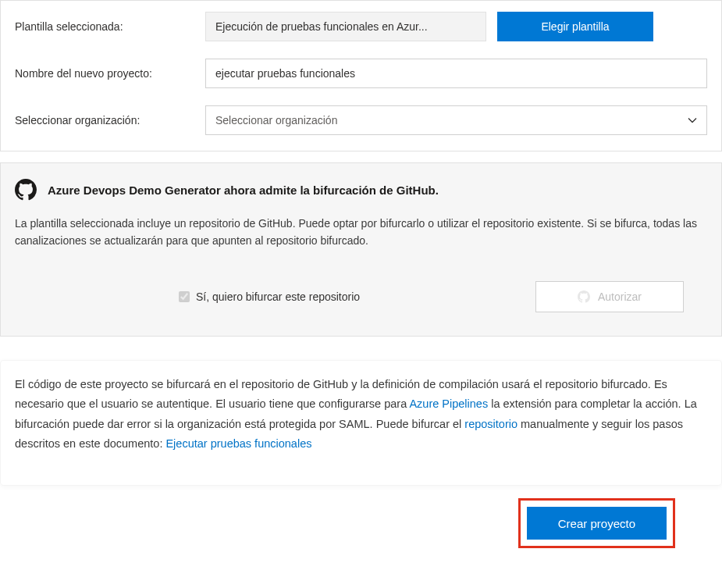 This screenshot has height=588, width=722. Describe the element at coordinates (361, 297) in the screenshot. I see `github-actions-row: Sí, quiero bifurcar este repositorio Aut…` at that location.